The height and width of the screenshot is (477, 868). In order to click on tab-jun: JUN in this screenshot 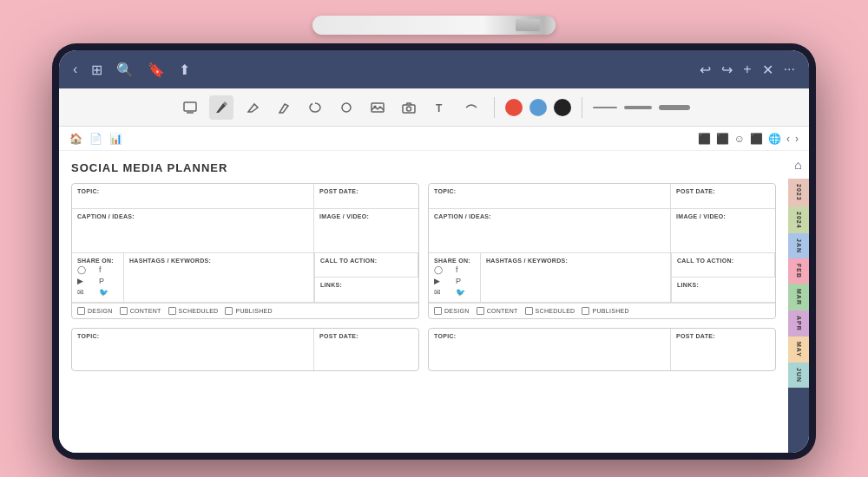, I will do `click(799, 375)`.